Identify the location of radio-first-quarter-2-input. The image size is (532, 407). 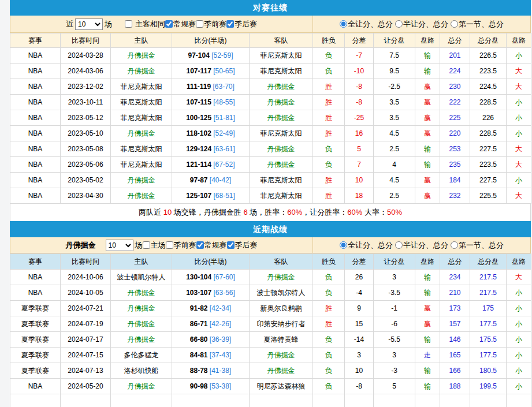
(454, 245).